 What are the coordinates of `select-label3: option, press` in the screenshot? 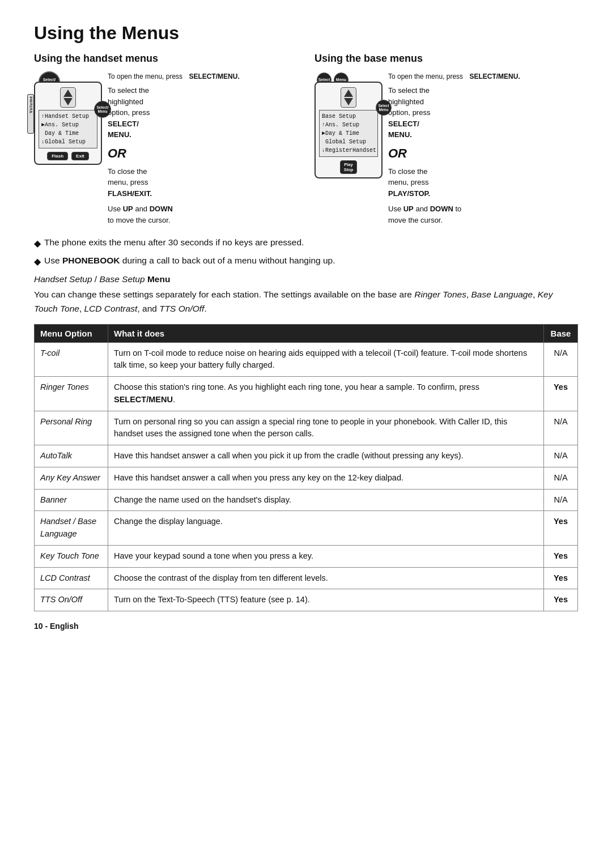 It's located at (129, 112).